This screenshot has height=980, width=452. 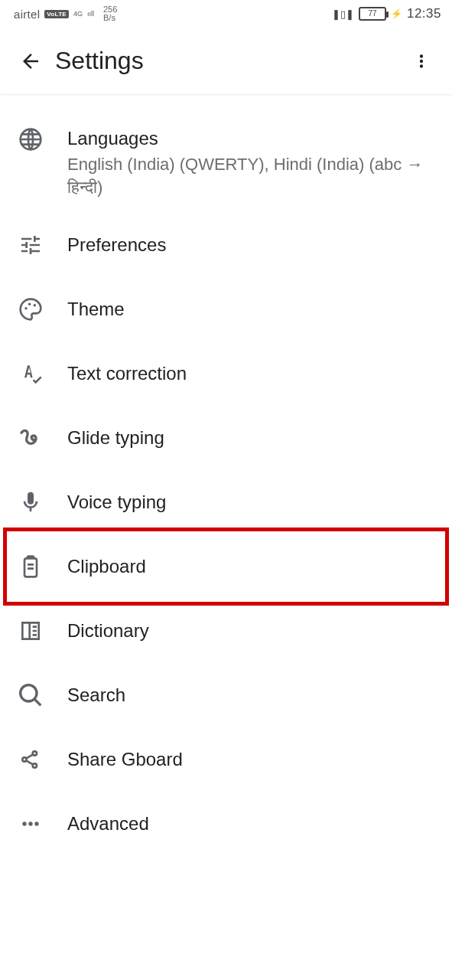 I want to click on row-clipboard: Clipboard, so click(x=226, y=567).